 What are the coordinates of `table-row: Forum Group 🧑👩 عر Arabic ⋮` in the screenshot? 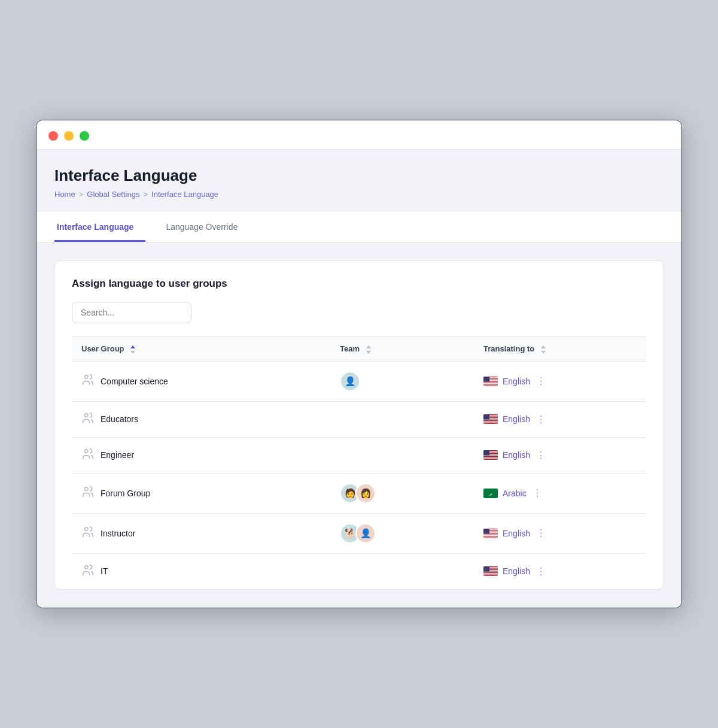 It's located at (359, 493).